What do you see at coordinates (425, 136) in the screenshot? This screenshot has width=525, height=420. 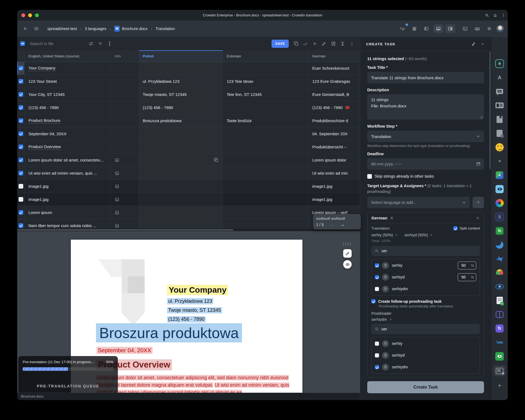 I see `workflow-step-select: Translation` at bounding box center [425, 136].